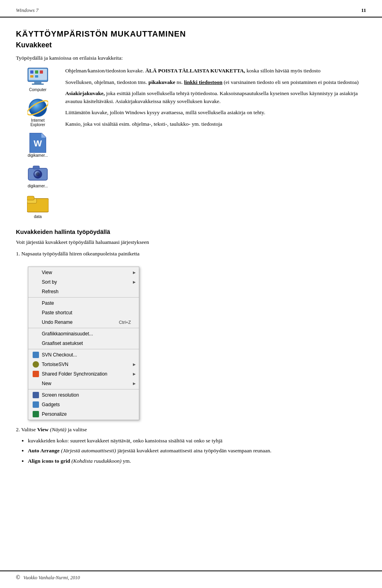 This screenshot has height=588, width=382. I want to click on menu-item-sort-by: Sort by, so click(84, 282).